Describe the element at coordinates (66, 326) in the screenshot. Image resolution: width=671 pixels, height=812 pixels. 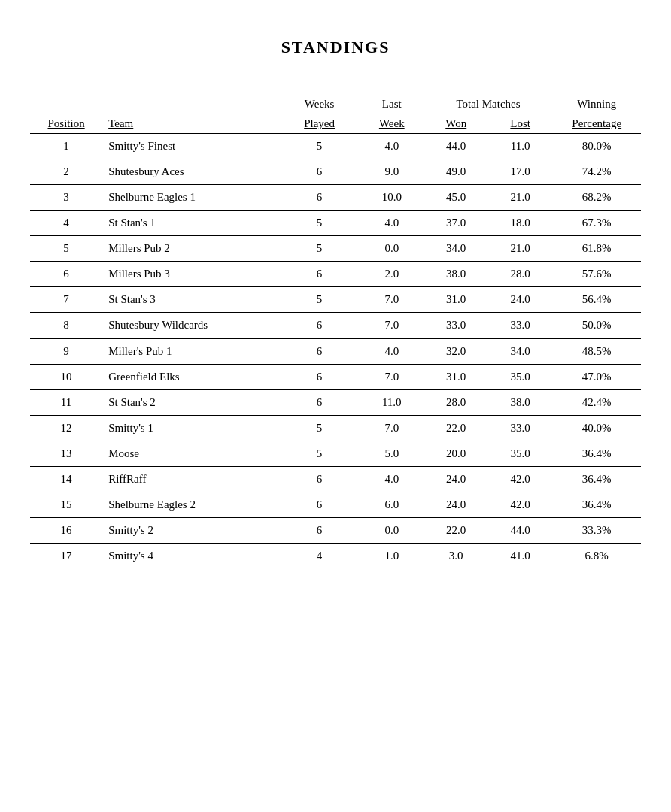
I see `cell-position: 8` at that location.